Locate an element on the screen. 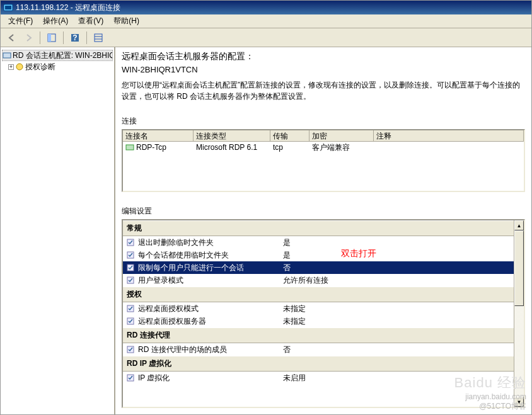  page-title: 远程桌面会话主机服务器的配置： is located at coordinates (323, 57).